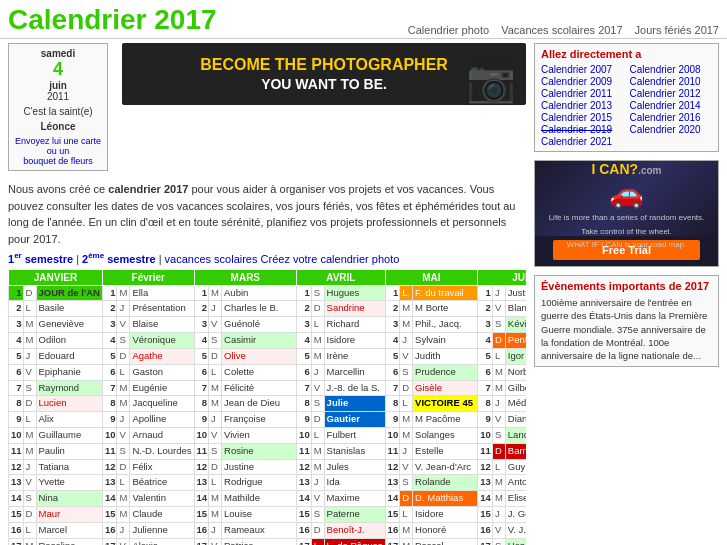 The width and height of the screenshot is (727, 545). I want to click on intro-bold: calendrier 2017, so click(148, 189).